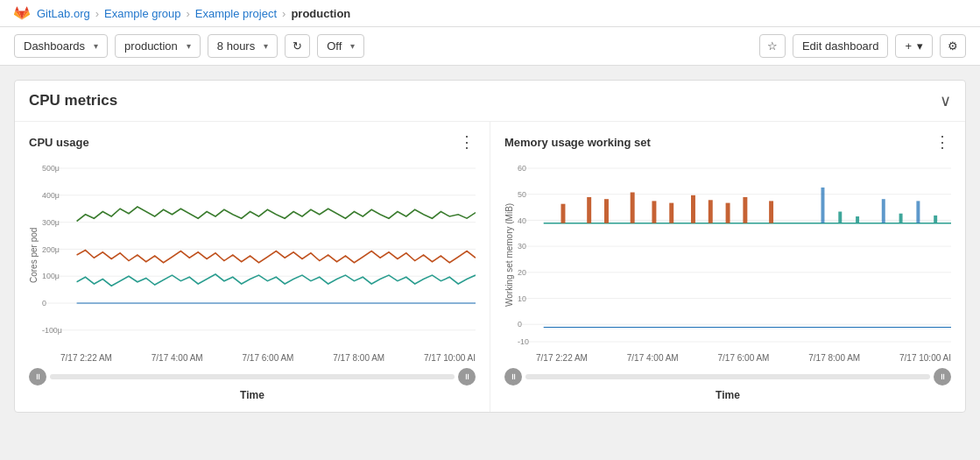  Describe the element at coordinates (158, 46) in the screenshot. I see `production-dropdown: production ▾` at that location.